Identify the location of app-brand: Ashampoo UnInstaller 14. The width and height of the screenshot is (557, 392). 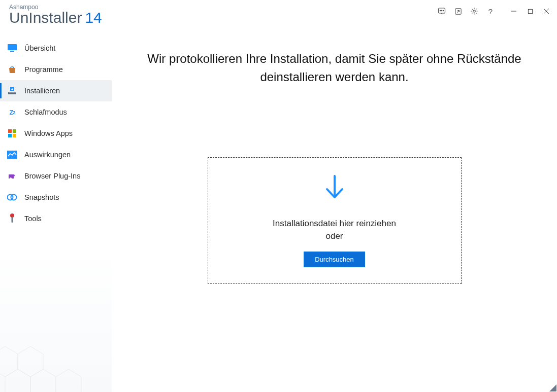
(56, 15).